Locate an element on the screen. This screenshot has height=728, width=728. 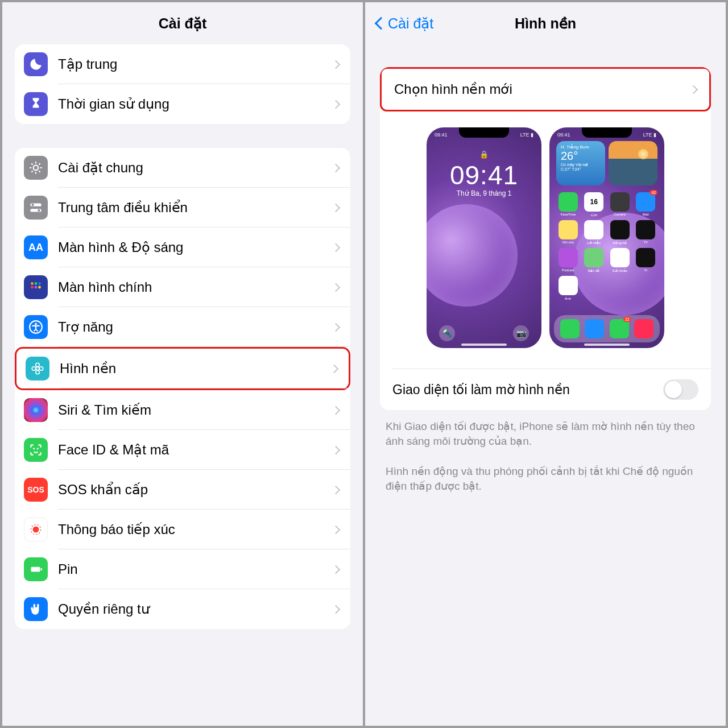
exposure-label: Thông báo tiếp xúc is located at coordinates (196, 530).